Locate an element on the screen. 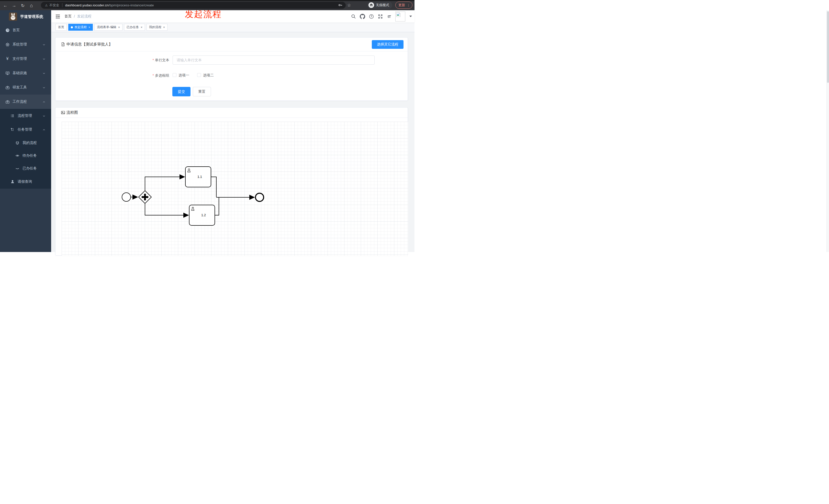 This screenshot has height=504, width=829. url-host: dashboard.yudao.iocoder.cn is located at coordinates (87, 5).